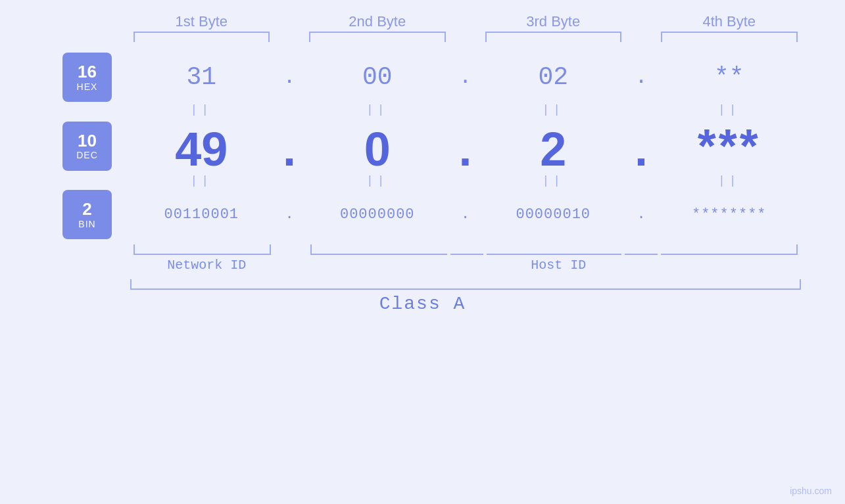  What do you see at coordinates (377, 149) in the screenshot?
I see `dec-b2: 0` at bounding box center [377, 149].